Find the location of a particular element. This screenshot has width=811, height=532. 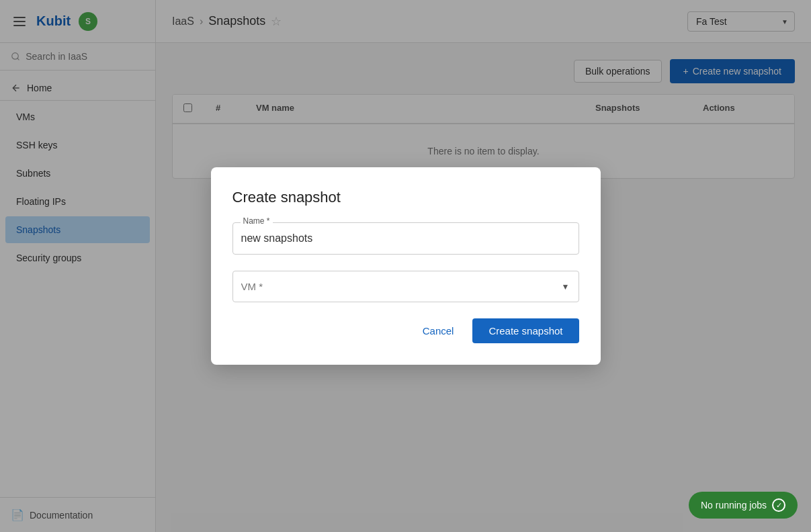

jobs-badge: No running jobs ✓ is located at coordinates (743, 505).